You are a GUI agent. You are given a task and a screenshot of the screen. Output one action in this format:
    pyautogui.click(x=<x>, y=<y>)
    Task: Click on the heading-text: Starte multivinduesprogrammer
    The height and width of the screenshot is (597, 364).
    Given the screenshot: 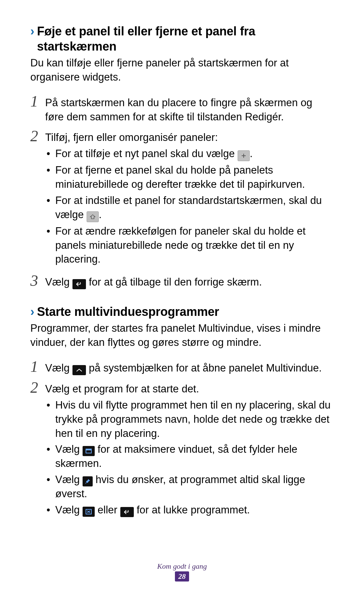 What is the action you would take?
    pyautogui.click(x=185, y=311)
    